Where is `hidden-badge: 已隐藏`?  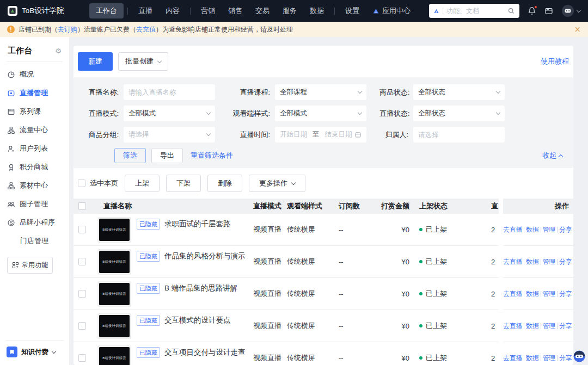 hidden-badge: 已隐藏 is located at coordinates (148, 224).